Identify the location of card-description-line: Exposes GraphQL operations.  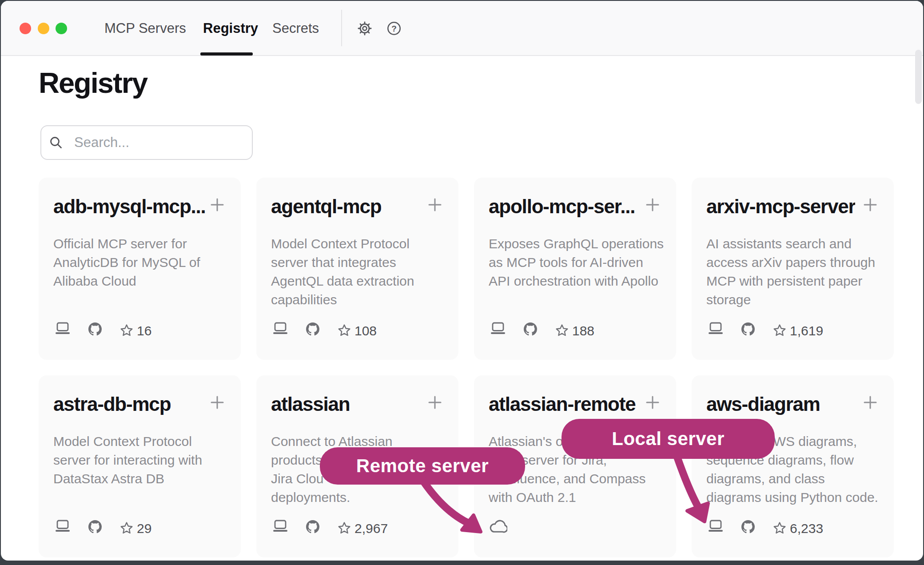
(576, 244).